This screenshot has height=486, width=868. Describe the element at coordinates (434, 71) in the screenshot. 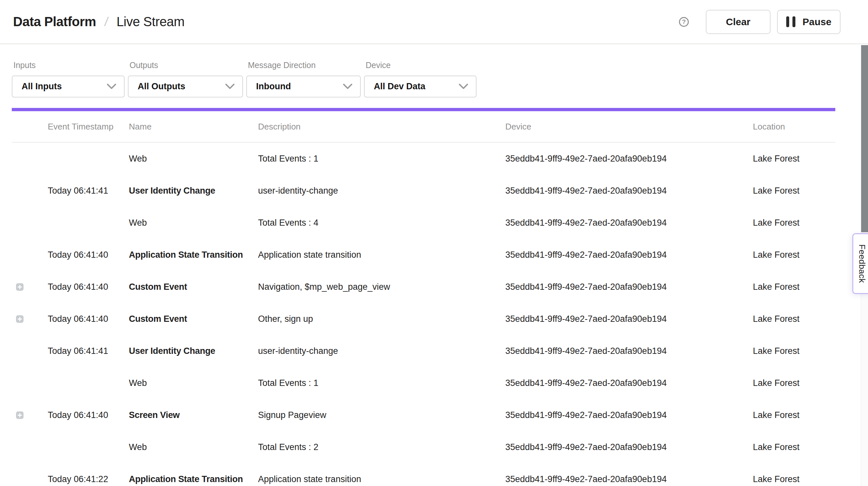

I see `filter-bar: Inputs All Inputs Outputs All Outputs Me…` at that location.